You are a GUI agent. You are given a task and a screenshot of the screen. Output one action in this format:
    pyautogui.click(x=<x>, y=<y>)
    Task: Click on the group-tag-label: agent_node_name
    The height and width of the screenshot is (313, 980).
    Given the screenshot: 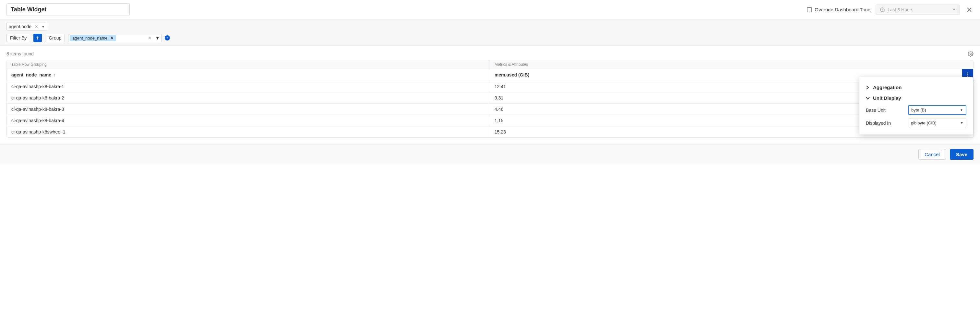 What is the action you would take?
    pyautogui.click(x=90, y=38)
    